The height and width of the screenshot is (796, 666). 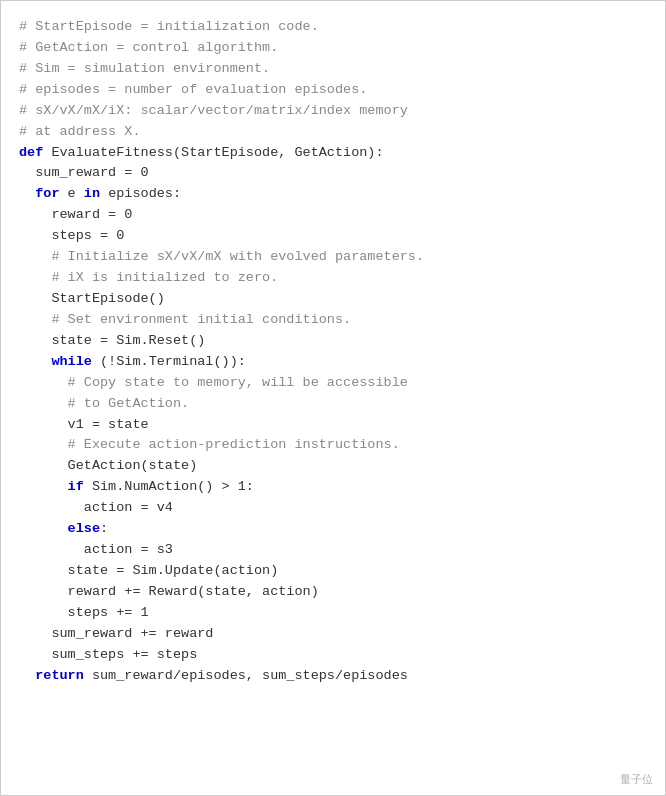 What do you see at coordinates (333, 236) in the screenshot?
I see `code-line: steps = 0` at bounding box center [333, 236].